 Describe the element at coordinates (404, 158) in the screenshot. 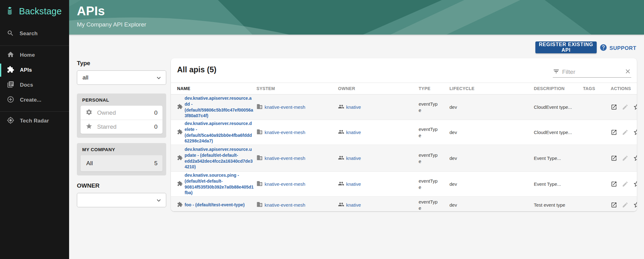

I see `table-row: dev.knative.apiserver.resource.update - …` at that location.